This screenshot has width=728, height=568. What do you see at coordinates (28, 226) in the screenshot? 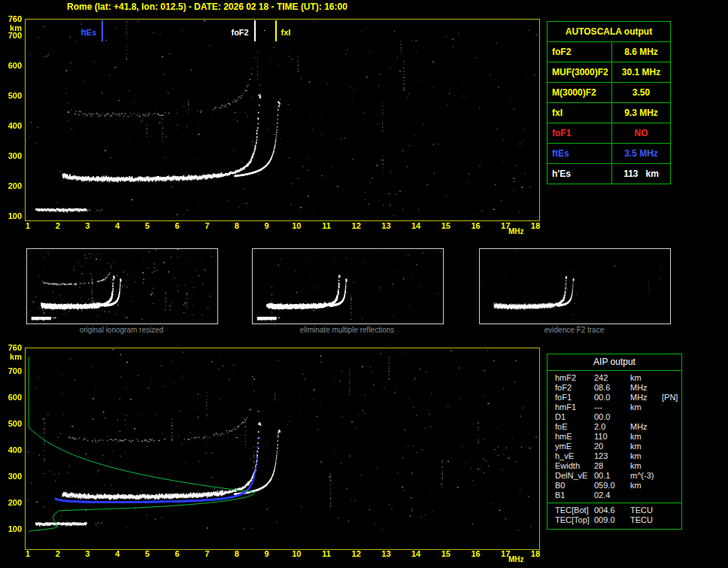
I see `top-x-tick-1: 1` at bounding box center [28, 226].